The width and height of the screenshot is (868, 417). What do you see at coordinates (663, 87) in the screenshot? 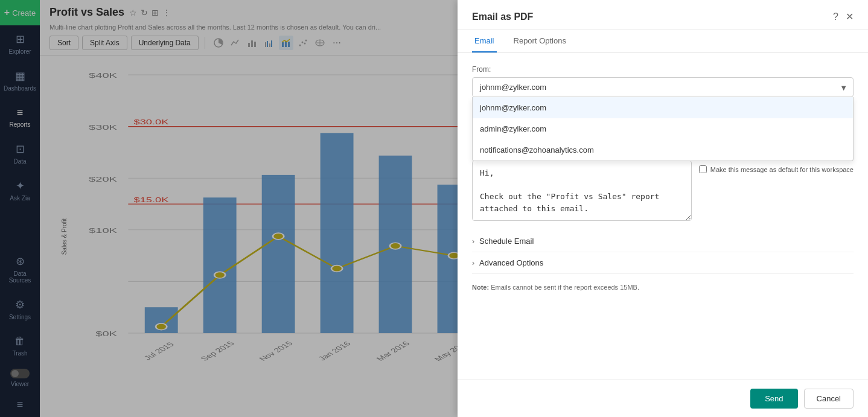
I see `from-select: johnm@zylker.com` at bounding box center [663, 87].